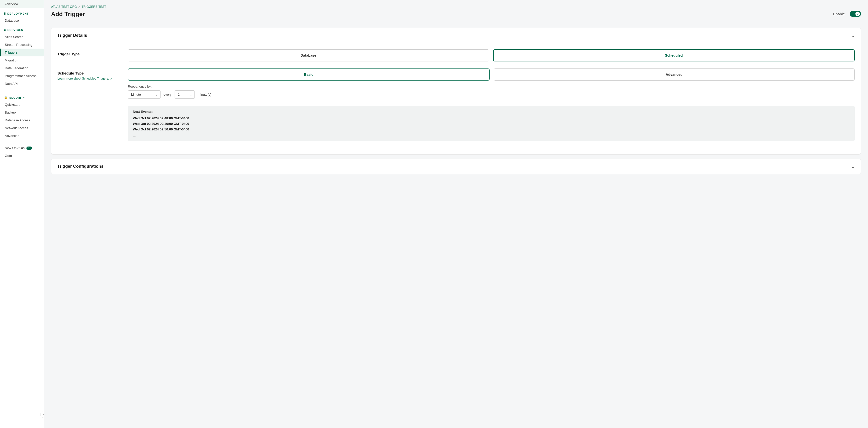 This screenshot has height=428, width=868. Describe the element at coordinates (167, 94) in the screenshot. I see `every-label: every` at that location.